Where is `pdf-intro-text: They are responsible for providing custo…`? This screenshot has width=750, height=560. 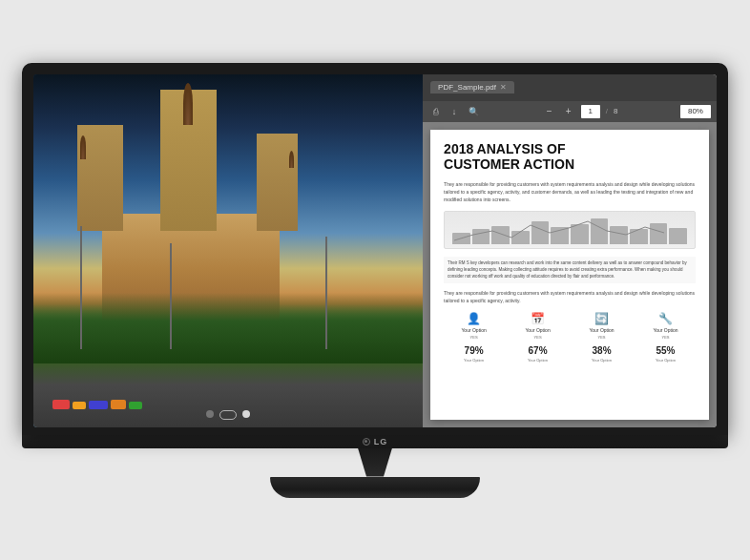
pdf-intro-text: They are responsible for providing custo… is located at coordinates (570, 192).